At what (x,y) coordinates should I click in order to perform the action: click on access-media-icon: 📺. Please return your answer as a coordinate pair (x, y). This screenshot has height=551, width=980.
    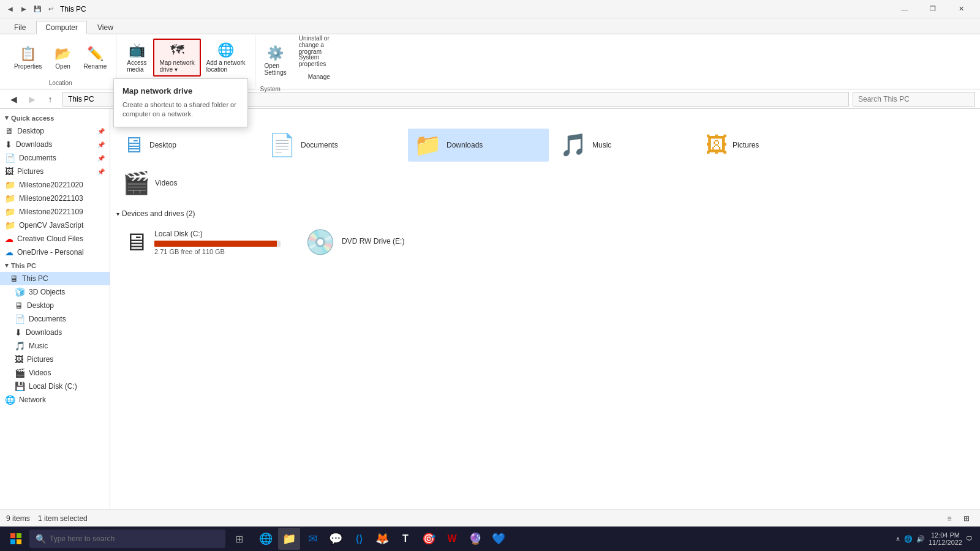
    Looking at the image, I should click on (137, 50).